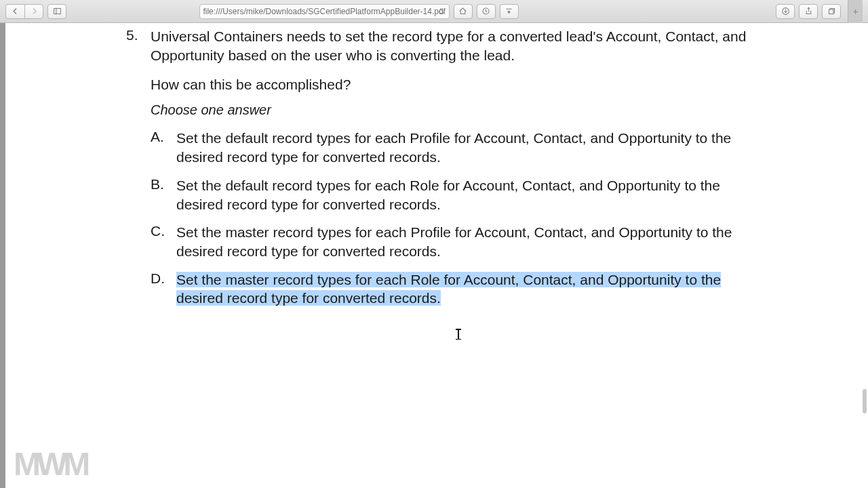 The height and width of the screenshot is (488, 868). What do you see at coordinates (163, 241) in the screenshot?
I see `answer-label: C.` at bounding box center [163, 241].